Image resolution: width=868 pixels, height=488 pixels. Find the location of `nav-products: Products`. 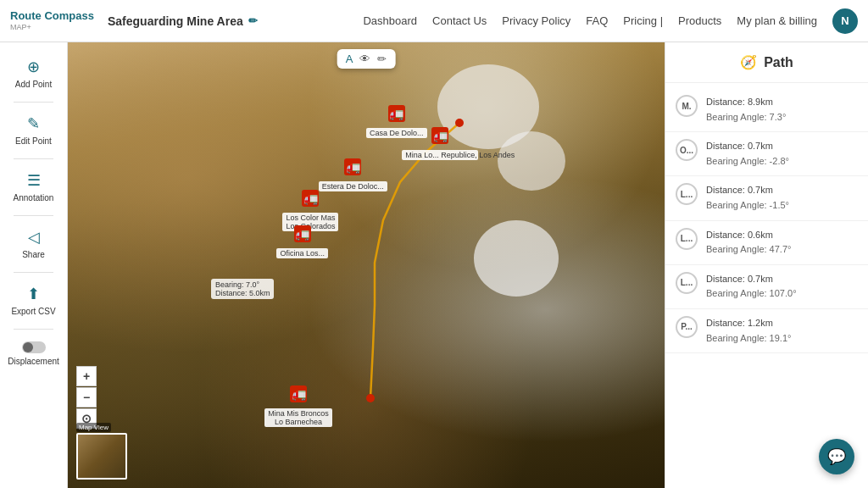

nav-products: Products is located at coordinates (700, 20).